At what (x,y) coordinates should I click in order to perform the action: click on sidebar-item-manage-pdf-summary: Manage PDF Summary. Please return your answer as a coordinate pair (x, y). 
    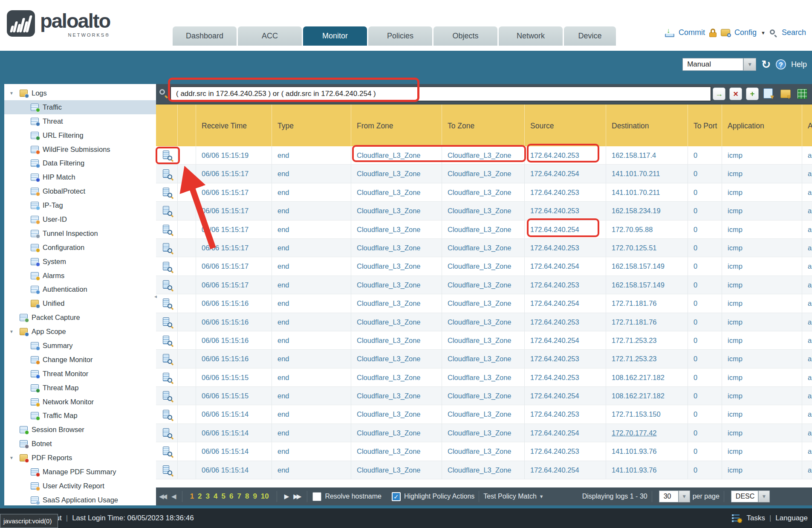
    Looking at the image, I should click on (80, 472).